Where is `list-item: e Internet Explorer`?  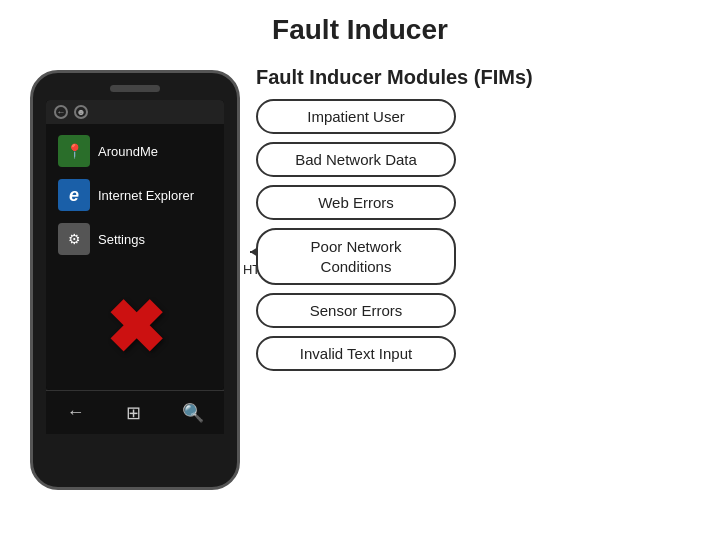 list-item: e Internet Explorer is located at coordinates (135, 195).